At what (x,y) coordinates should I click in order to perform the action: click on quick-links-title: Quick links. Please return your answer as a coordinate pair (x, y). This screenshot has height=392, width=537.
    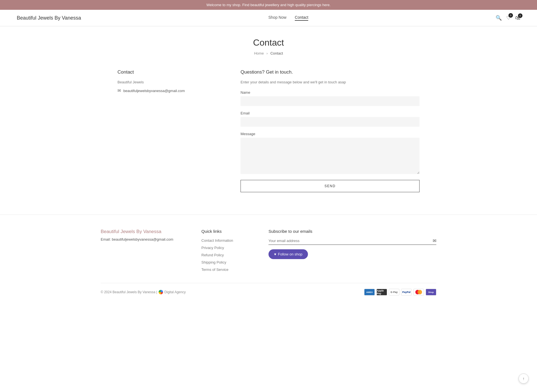
    Looking at the image, I should click on (227, 231).